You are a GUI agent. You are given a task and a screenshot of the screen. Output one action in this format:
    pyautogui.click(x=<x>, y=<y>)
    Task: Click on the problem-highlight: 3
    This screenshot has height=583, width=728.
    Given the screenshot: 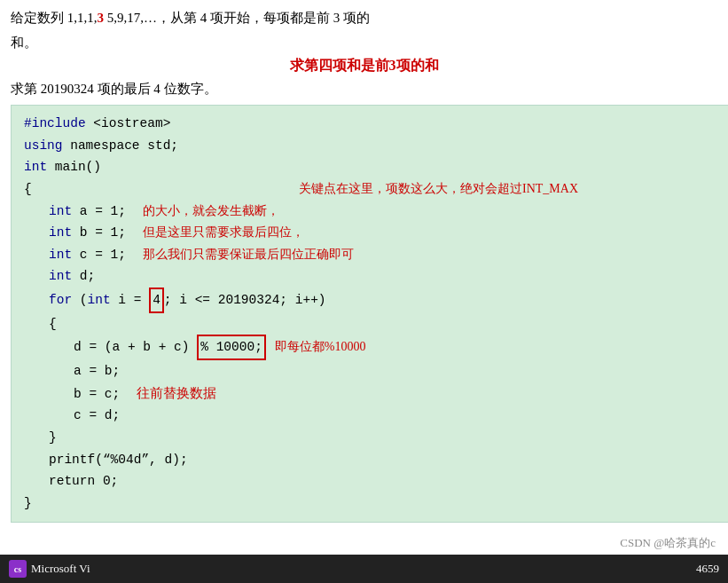 What is the action you would take?
    pyautogui.click(x=101, y=18)
    